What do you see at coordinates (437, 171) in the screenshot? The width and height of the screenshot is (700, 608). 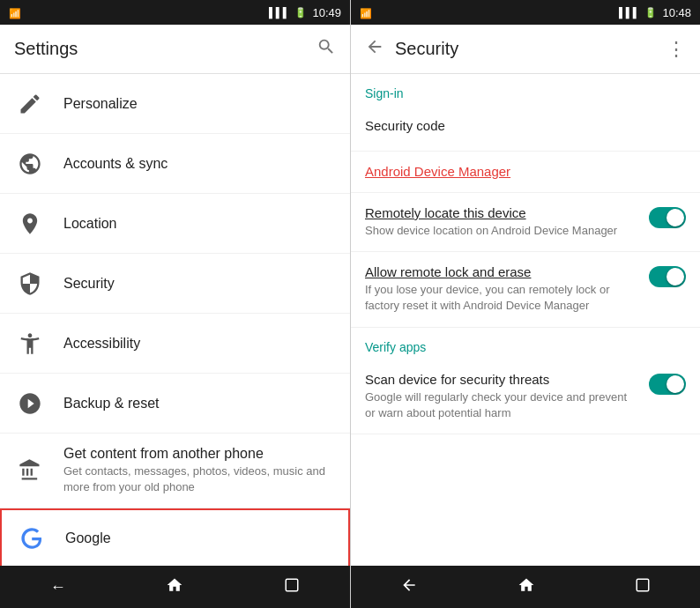 I see `android-device-manager-link: Android Device Manager` at bounding box center [437, 171].